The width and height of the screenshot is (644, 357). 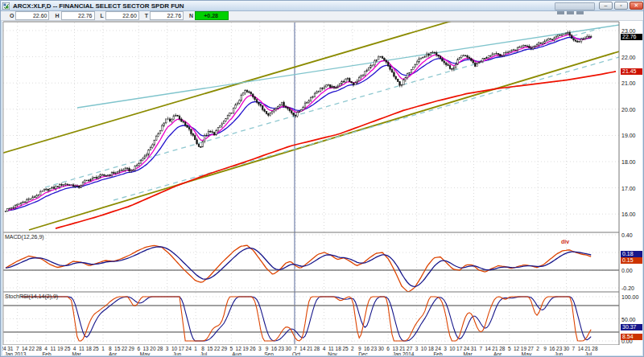 What do you see at coordinates (232, 349) in the screenshot?
I see `day-tick: 5` at bounding box center [232, 349].